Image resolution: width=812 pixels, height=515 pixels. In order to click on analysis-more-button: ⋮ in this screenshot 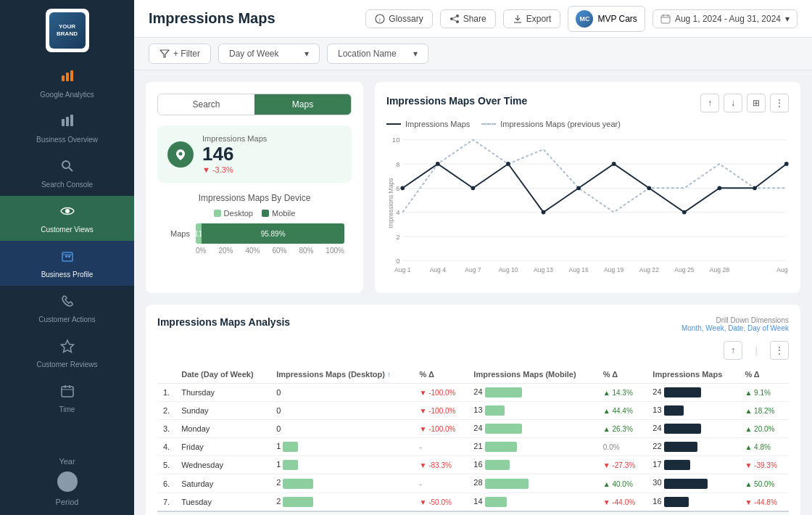, I will do `click(779, 350)`.